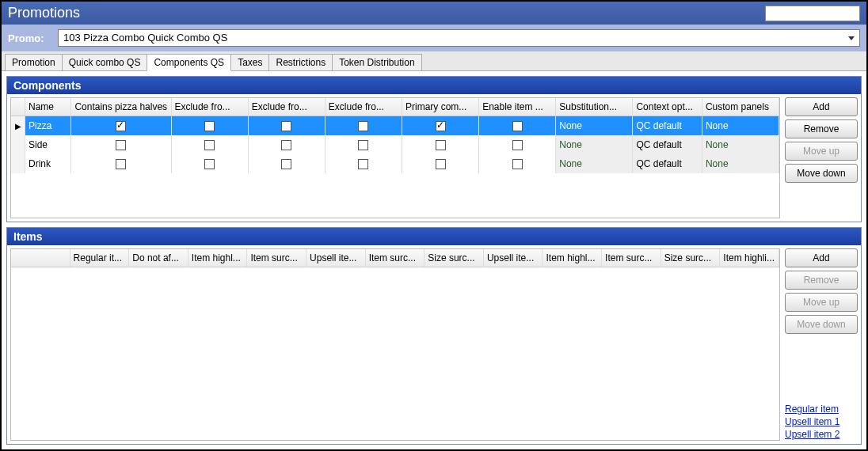 This screenshot has height=451, width=868. What do you see at coordinates (821, 280) in the screenshot?
I see `items-remove-button: Remove` at bounding box center [821, 280].